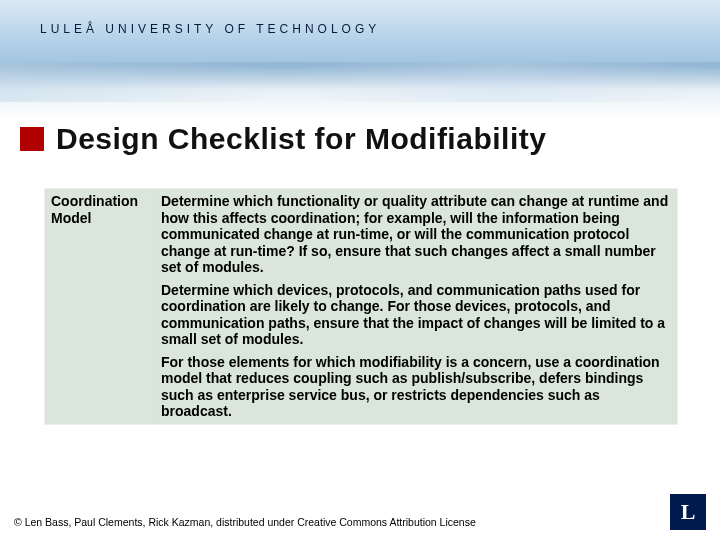  I want to click on paragraph: For those elements for which modifiabili…, so click(416, 387).